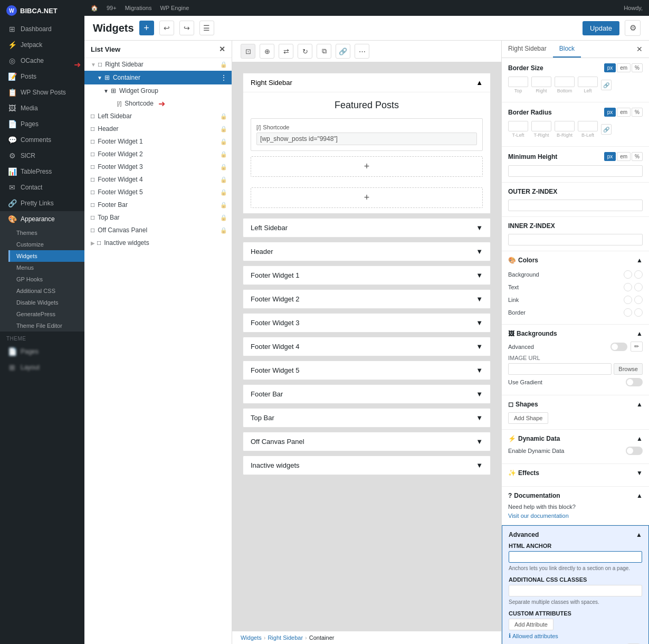 The image size is (649, 644). I want to click on minheight-unit-px: px, so click(610, 156).